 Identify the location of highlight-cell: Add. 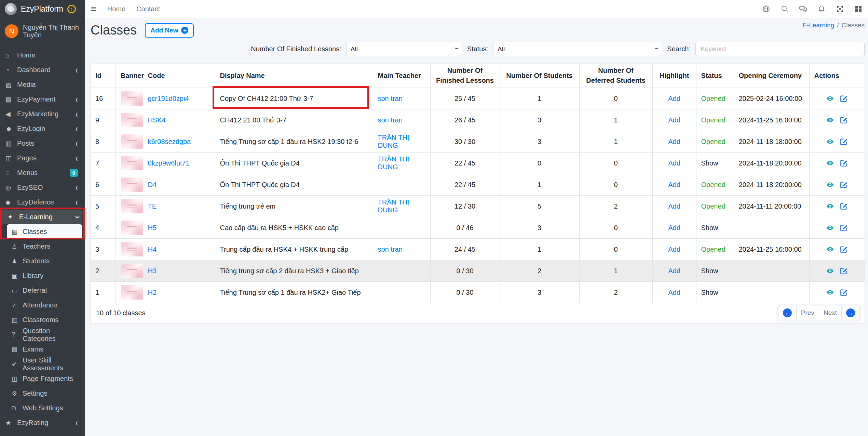
(674, 142).